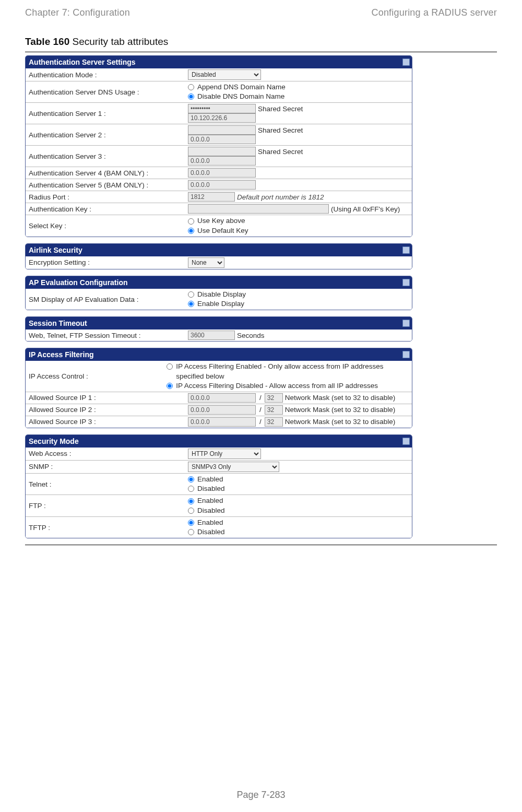 This screenshot has height=812, width=522. What do you see at coordinates (299, 97) in the screenshot?
I see `auth-dns-opt-disable: Disable DNS Domain Name` at bounding box center [299, 97].